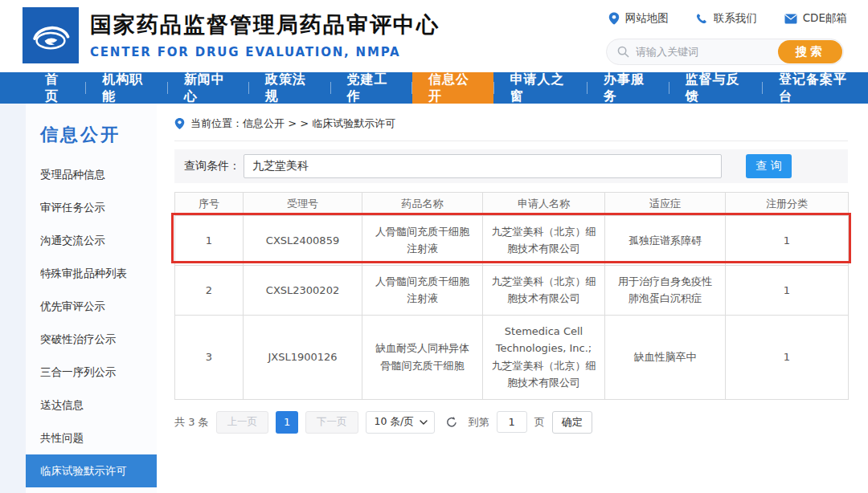 The height and width of the screenshot is (493, 868). What do you see at coordinates (735, 18) in the screenshot?
I see `contact-us-link-label: 联系我们` at bounding box center [735, 18].